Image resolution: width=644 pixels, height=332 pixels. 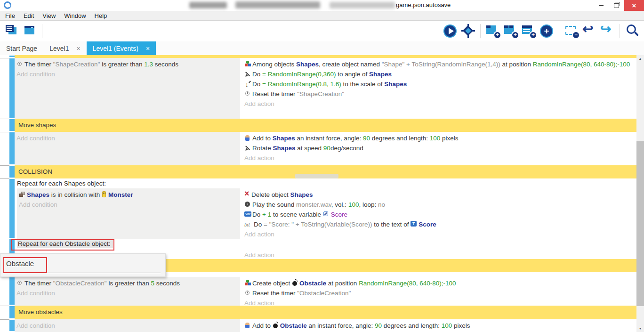 I want to click on menu-view: View, so click(x=49, y=16).